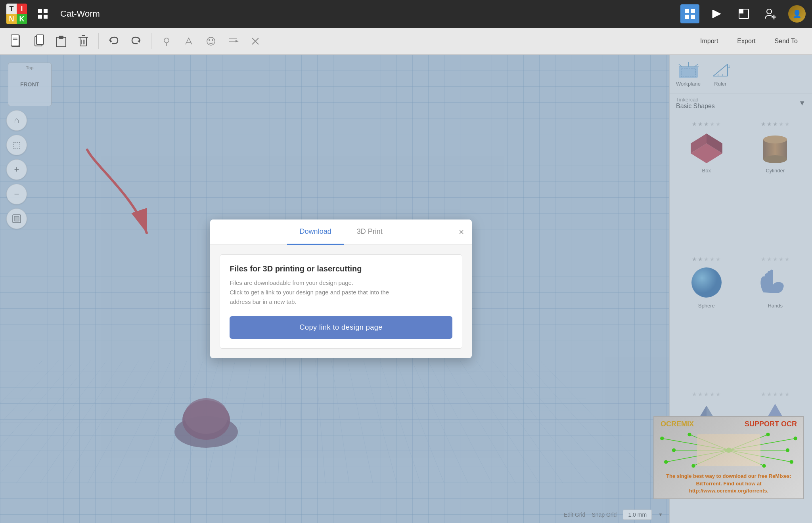 This screenshot has width=812, height=523. Describe the element at coordinates (22, 19) in the screenshot. I see `logo-k: K` at that location.